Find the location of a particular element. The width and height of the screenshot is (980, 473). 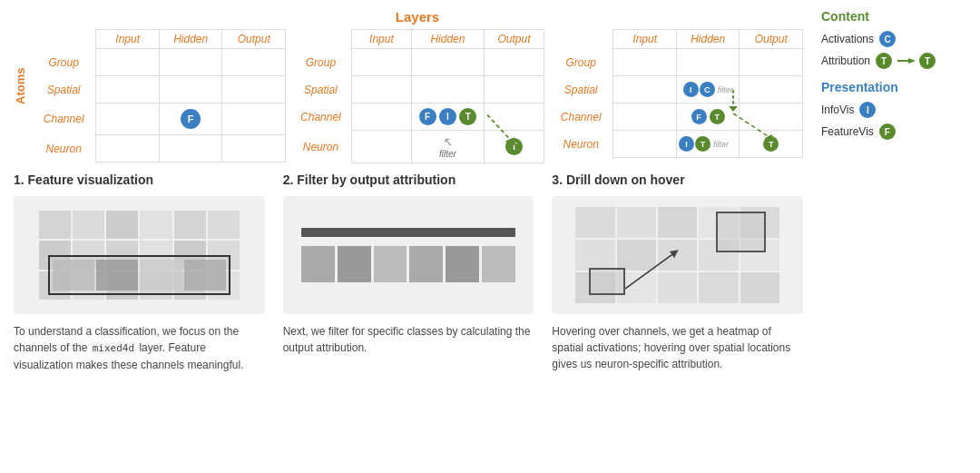

cell-2-group-output is located at coordinates (514, 63).